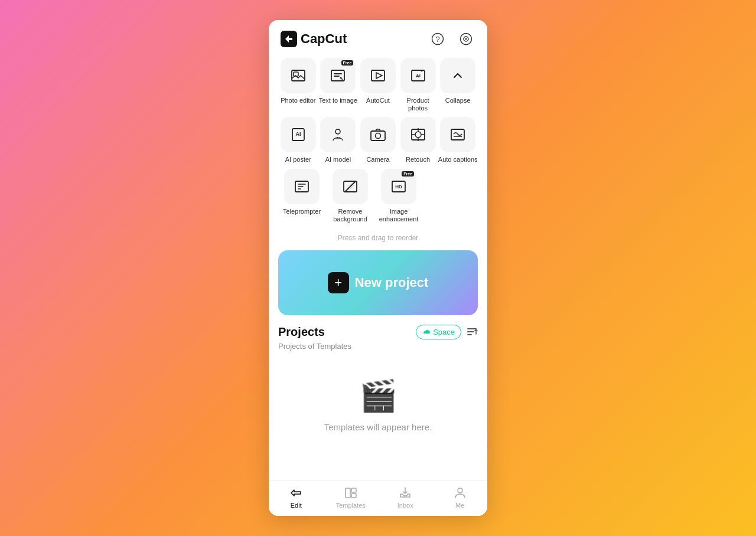  Describe the element at coordinates (378, 384) in the screenshot. I see `projects-section: Projects Space P` at that location.